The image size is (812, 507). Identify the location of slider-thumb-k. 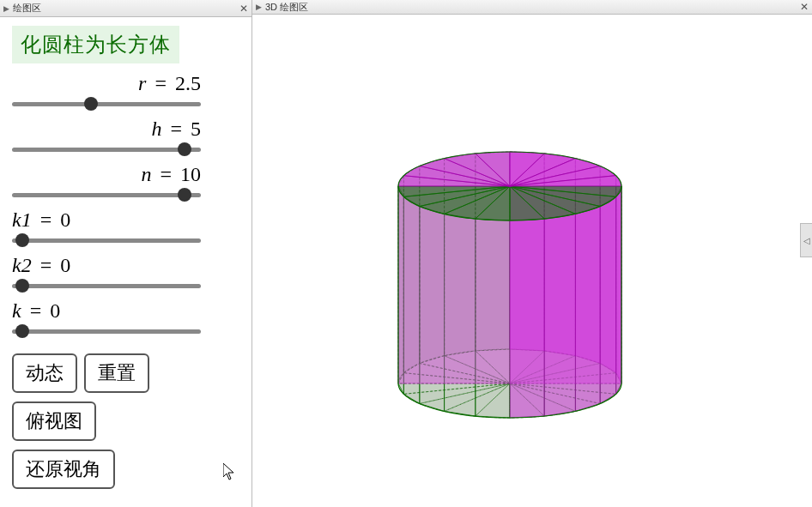
(22, 331).